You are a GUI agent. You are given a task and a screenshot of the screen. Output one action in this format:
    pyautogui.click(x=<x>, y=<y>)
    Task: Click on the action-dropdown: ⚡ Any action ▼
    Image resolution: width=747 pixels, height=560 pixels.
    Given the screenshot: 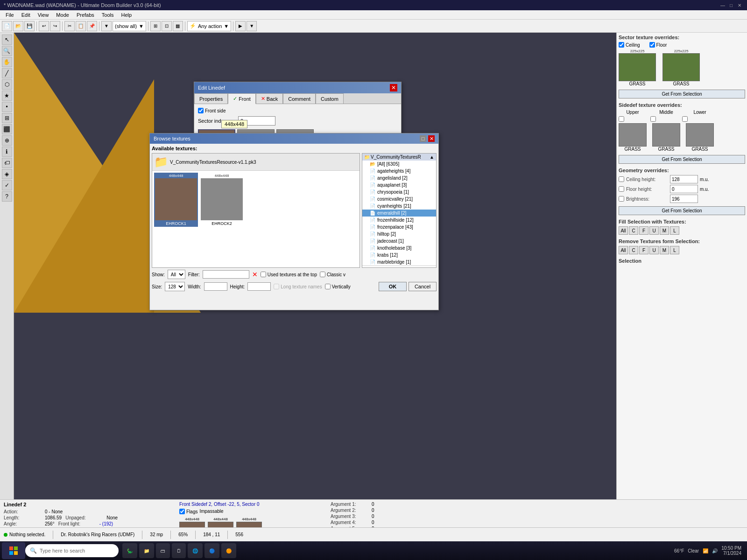 What is the action you would take?
    pyautogui.click(x=209, y=26)
    